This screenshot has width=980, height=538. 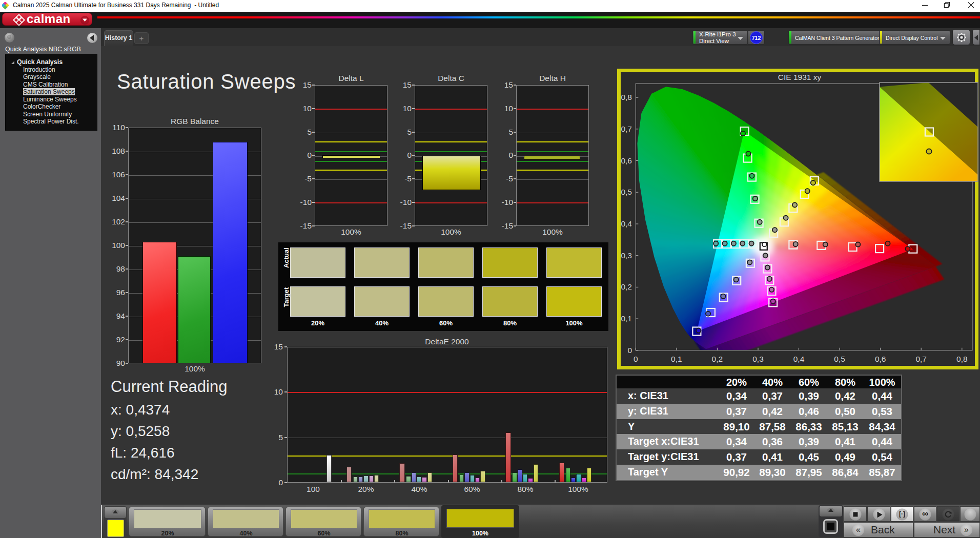 I want to click on svg-text: CIE 1931 xy, so click(x=800, y=77).